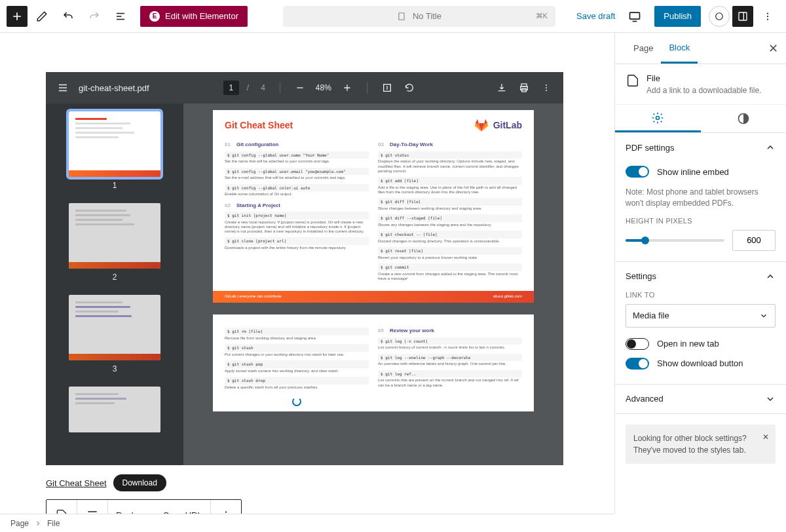  I want to click on settings-sidebar-toggle, so click(743, 16).